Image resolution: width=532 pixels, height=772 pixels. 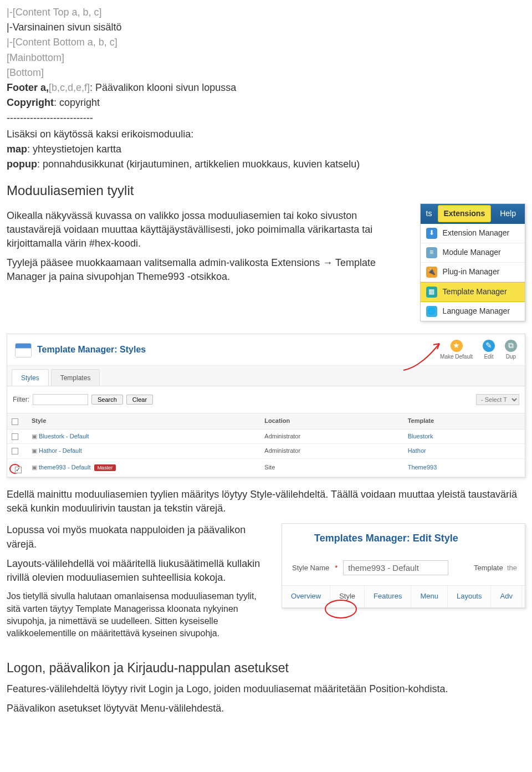 What do you see at coordinates (473, 253) in the screenshot?
I see `menu-item-module-manager: ≡ Module Manager` at bounding box center [473, 253].